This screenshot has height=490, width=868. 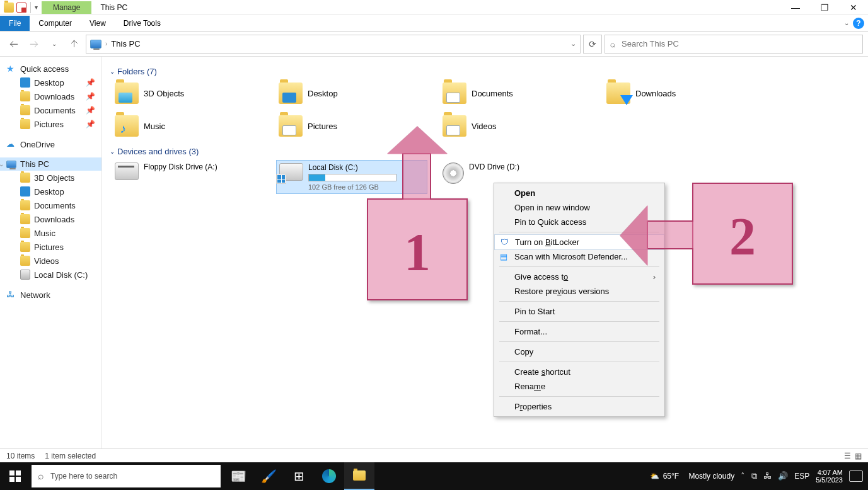 What do you see at coordinates (593, 44) in the screenshot?
I see `refresh-button: ⟳` at bounding box center [593, 44].